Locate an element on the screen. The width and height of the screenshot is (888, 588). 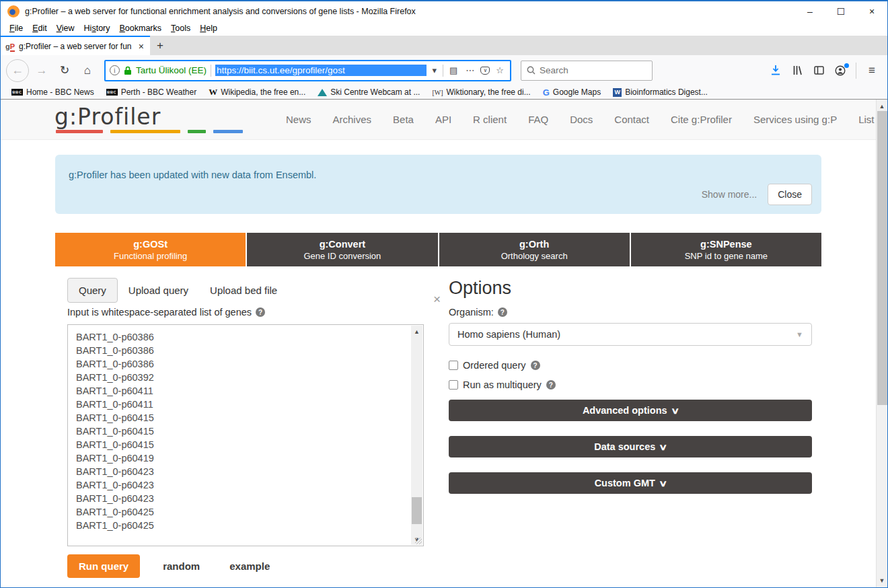
browser-tab-gprofiler: gP g:Profiler – a web server for fun × is located at coordinates (75, 46).